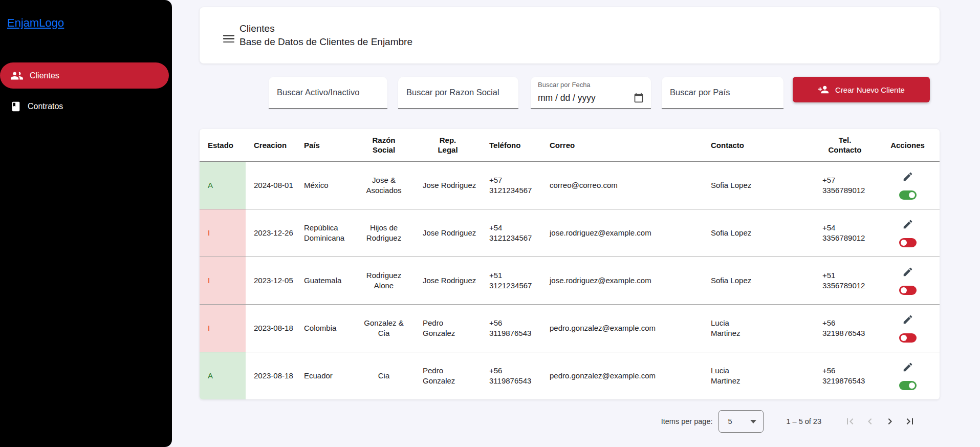 The width and height of the screenshot is (980, 447). Describe the element at coordinates (803, 421) in the screenshot. I see `page-range-label: 1 – 5 of 23` at that location.